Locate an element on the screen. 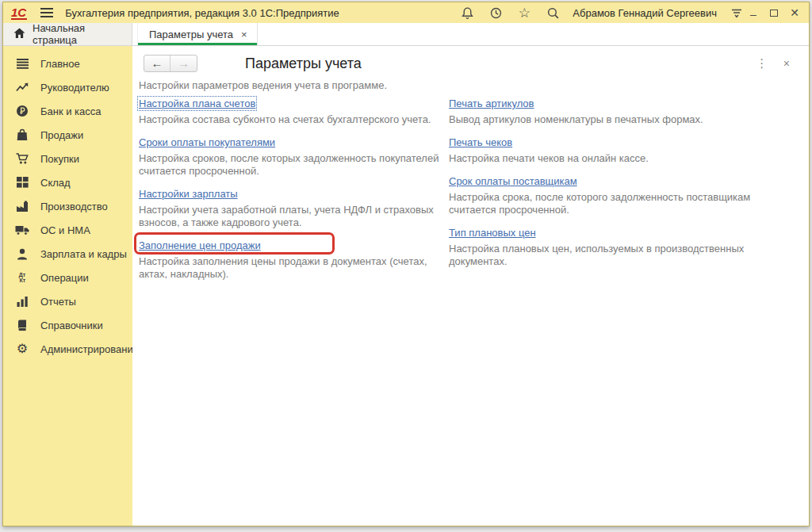 The image size is (812, 532). truck-icon is located at coordinates (22, 230).